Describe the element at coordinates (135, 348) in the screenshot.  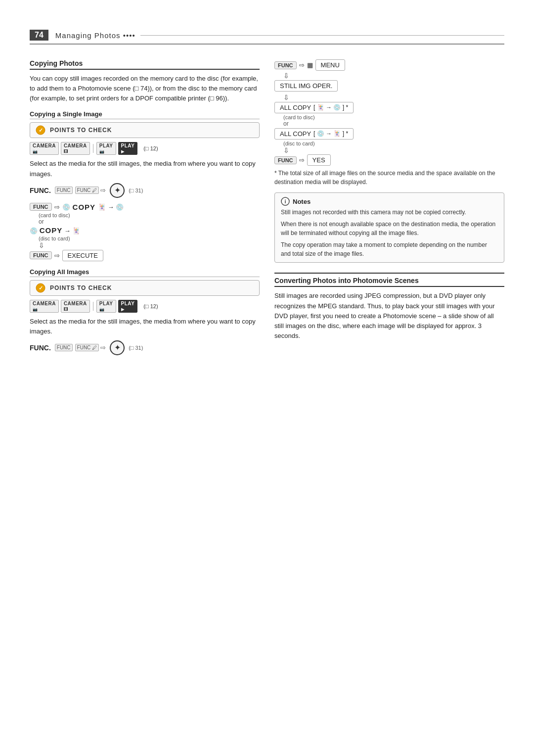
I see `all-page-ref2: (□ 31)` at that location.